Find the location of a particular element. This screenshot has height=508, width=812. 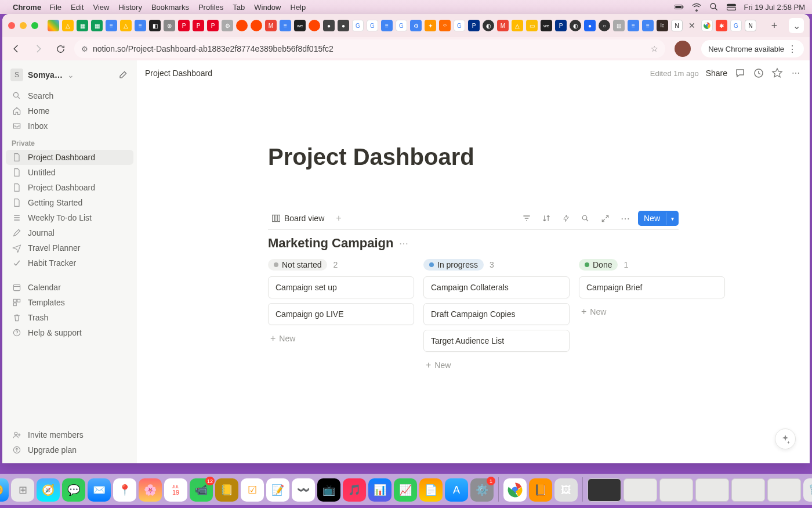

board-card: Campaign go LIVE is located at coordinates (341, 314).